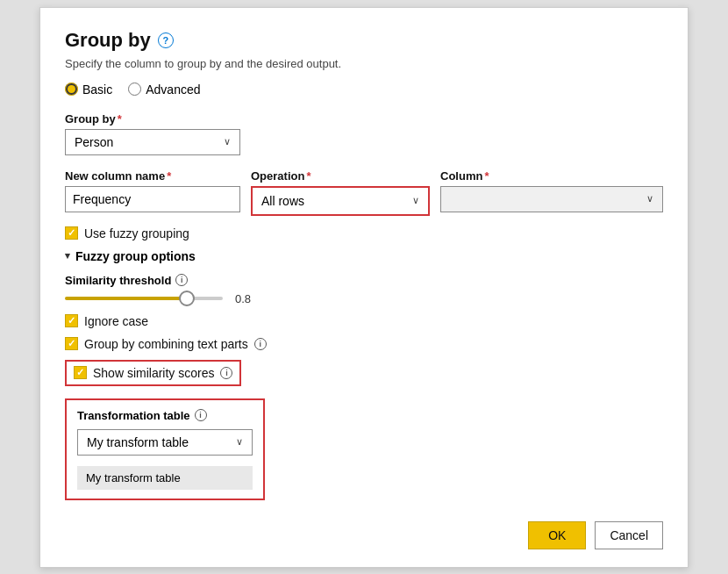 This screenshot has height=574, width=728. What do you see at coordinates (364, 344) in the screenshot?
I see `group-combining-row: Group by combining text parts i` at bounding box center [364, 344].